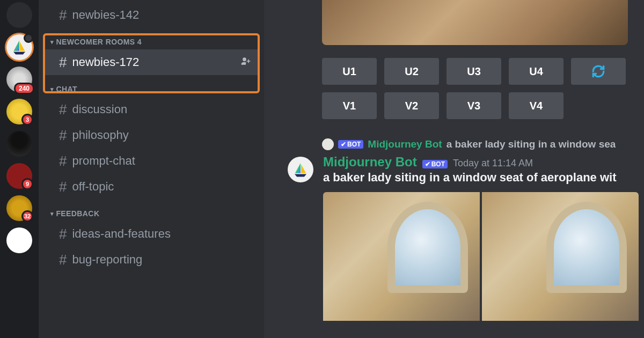 The width and height of the screenshot is (644, 338). I want to click on category-label: CHAT, so click(67, 89).